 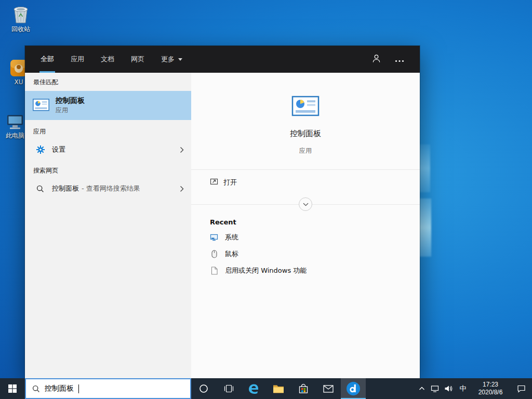 What do you see at coordinates (44, 150) in the screenshot?
I see `gear-icon` at bounding box center [44, 150].